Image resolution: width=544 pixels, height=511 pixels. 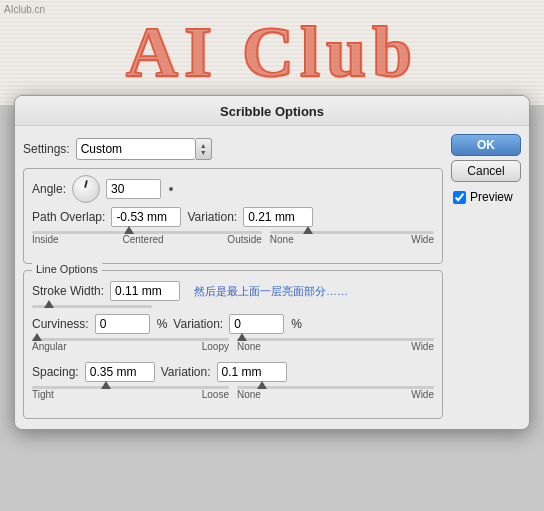 I want to click on path-variation-slider-container: None Wide, so click(x=352, y=240).